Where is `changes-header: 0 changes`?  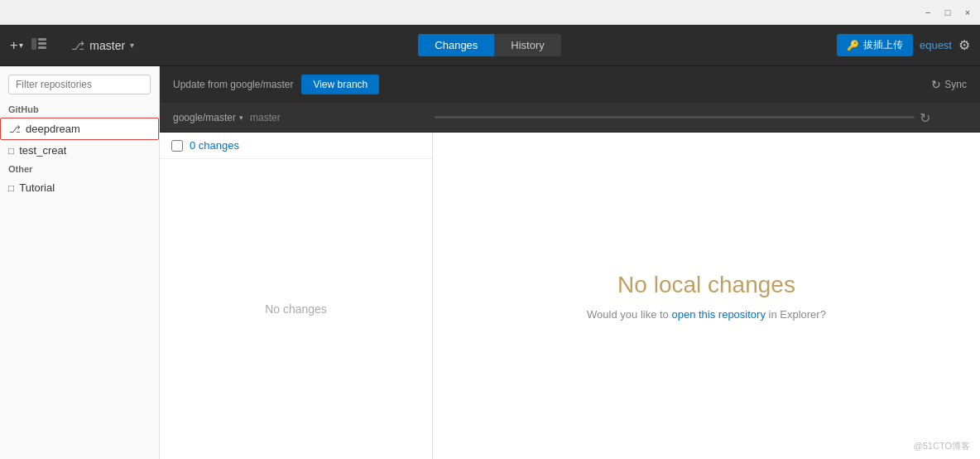 changes-header: 0 changes is located at coordinates (296, 146).